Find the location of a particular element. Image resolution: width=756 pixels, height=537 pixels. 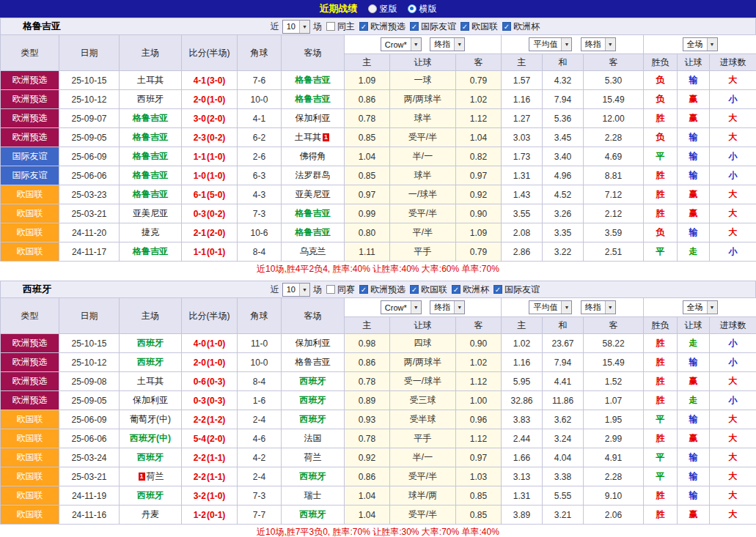

eu-home-odds: 3.89 is located at coordinates (522, 515).